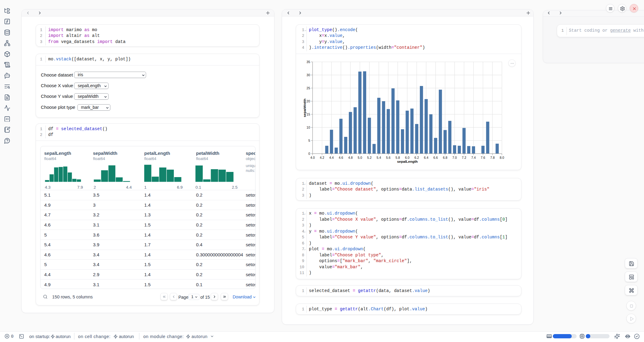  Describe the element at coordinates (309, 141) in the screenshot. I see `svg-text: 5` at that location.